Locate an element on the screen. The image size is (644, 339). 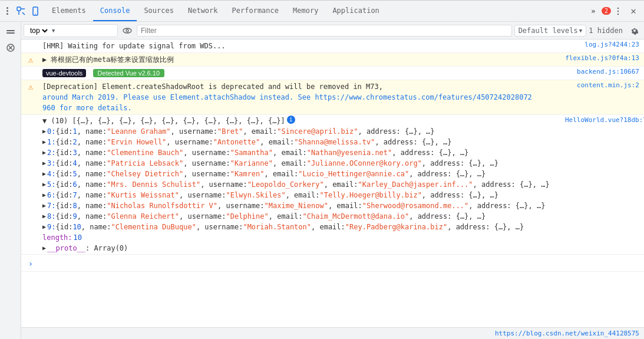
array-item-row: ▶3: {id: 4, name: "Patricia Lebsack", us… is located at coordinates (295, 163).